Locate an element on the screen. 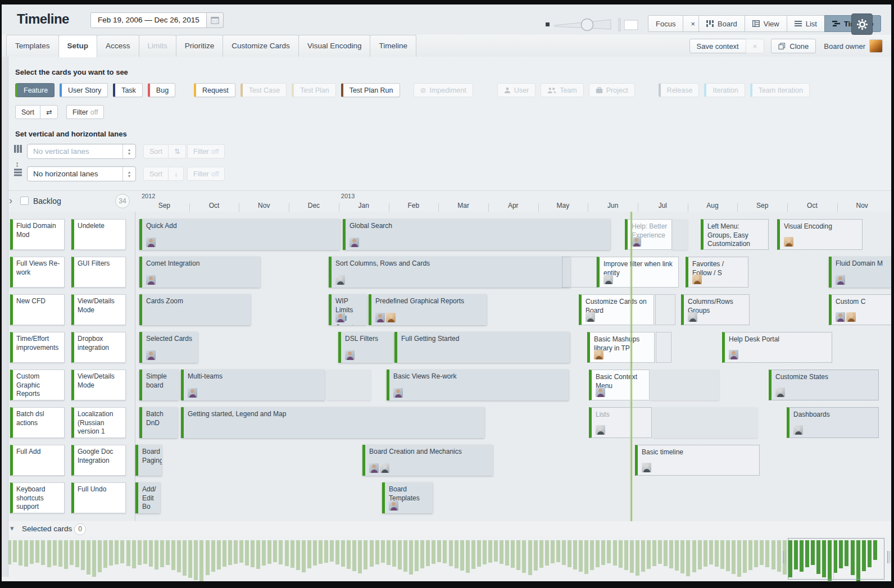 Image resolution: width=894 pixels, height=588 pixels. horizontal-sort-direction-icon: ↓ is located at coordinates (176, 174).